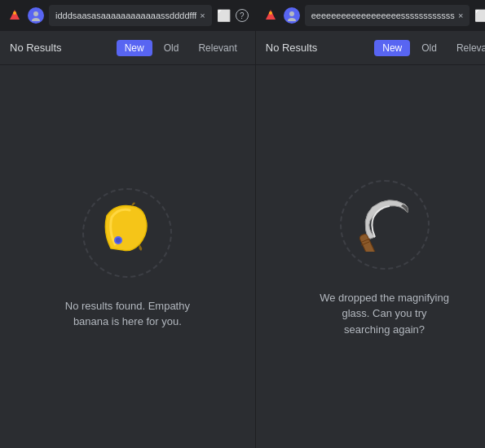  What do you see at coordinates (127, 314) in the screenshot?
I see `left-empty-text: No results found. Empathy banana is here…` at bounding box center [127, 314].